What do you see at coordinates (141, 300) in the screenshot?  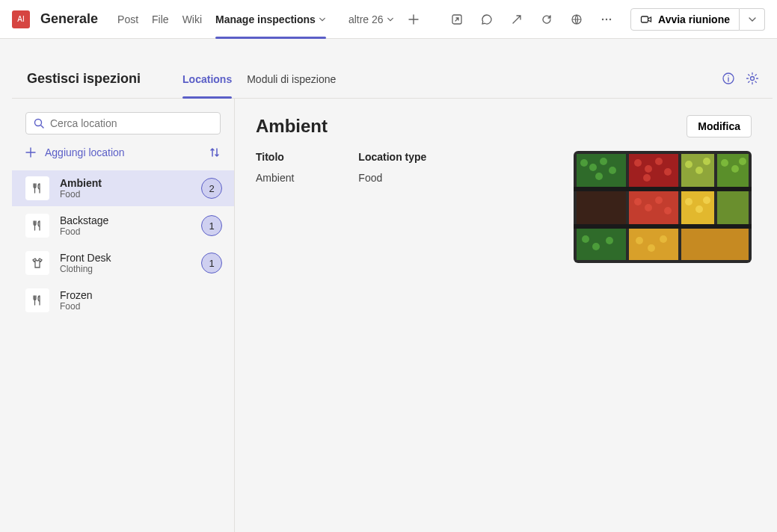 I see `location-text: FrozenFood` at bounding box center [141, 300].